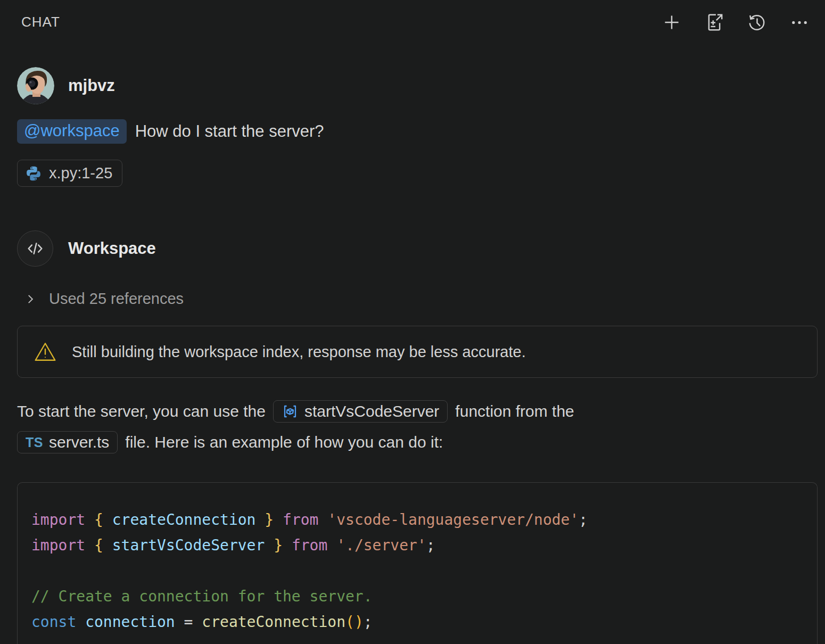 The image size is (825, 644). I want to click on file-chip: TS server.ts, so click(67, 442).